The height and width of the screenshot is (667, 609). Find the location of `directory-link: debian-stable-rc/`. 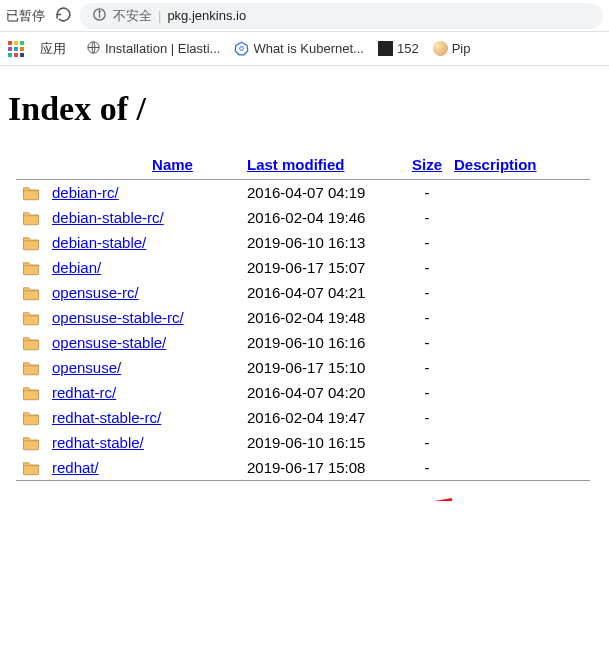

directory-link: debian-stable-rc/ is located at coordinates (108, 218).